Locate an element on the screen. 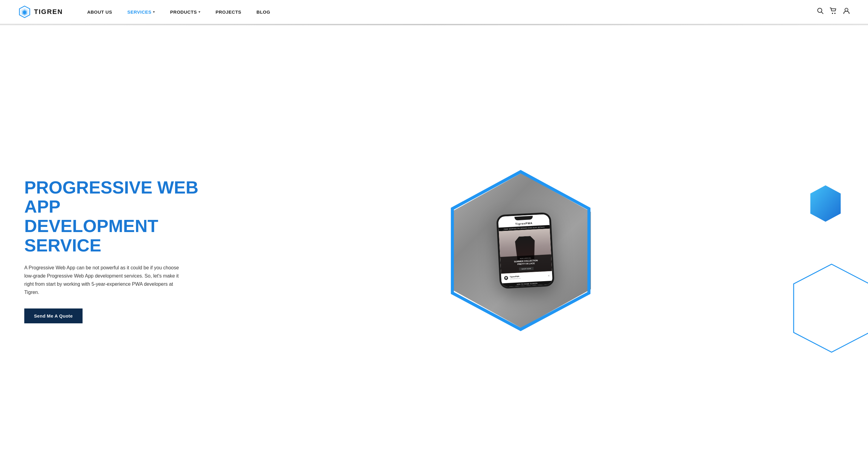  logo-text: TIGREN is located at coordinates (49, 12).